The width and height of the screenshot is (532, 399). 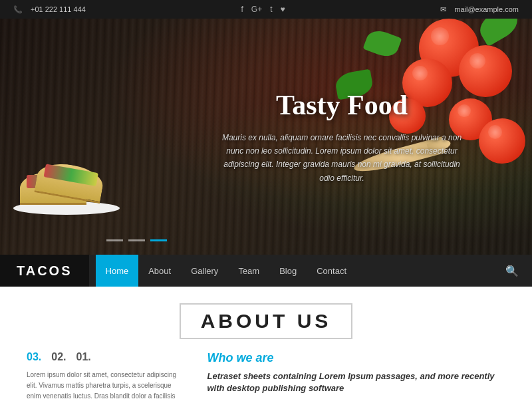 What do you see at coordinates (271, 9) in the screenshot?
I see `twitter-icon: t` at bounding box center [271, 9].